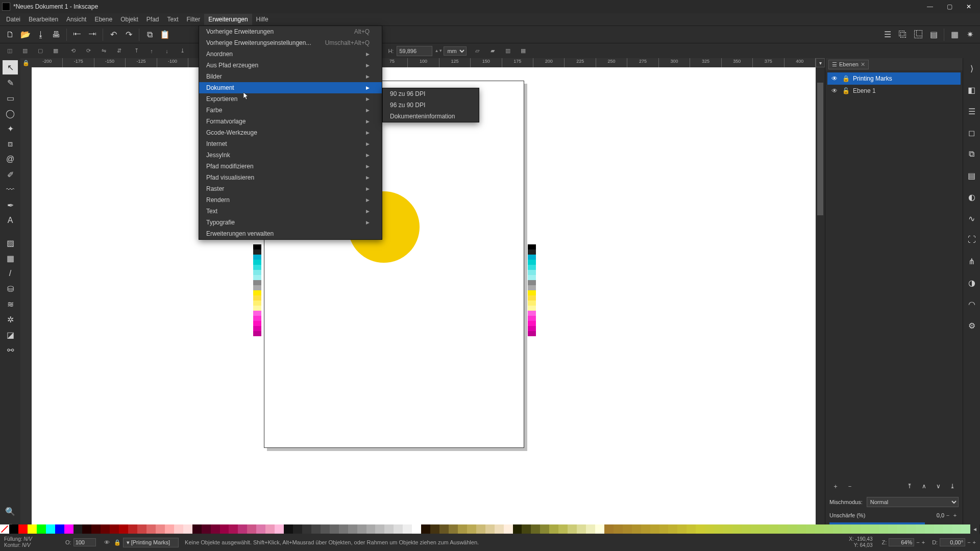 This screenshot has height=551, width=980. Describe the element at coordinates (26, 296) in the screenshot. I see `vertical-ruler` at that location.